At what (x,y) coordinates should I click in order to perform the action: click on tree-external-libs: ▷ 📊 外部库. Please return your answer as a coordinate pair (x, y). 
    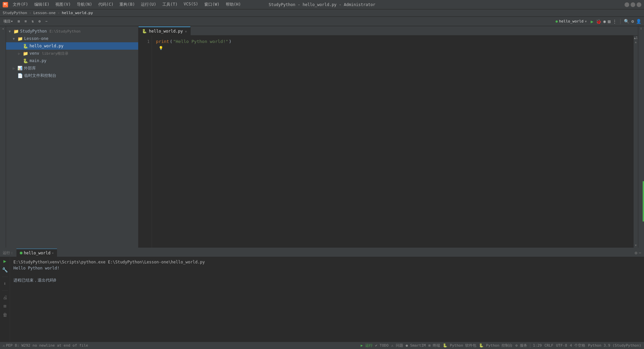
    Looking at the image, I should click on (72, 68).